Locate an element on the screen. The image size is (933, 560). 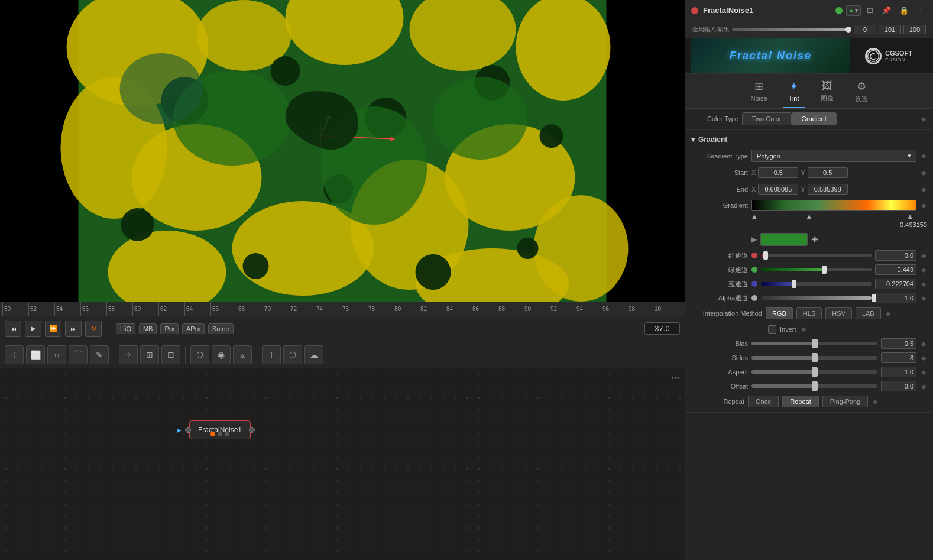
blue-channel-thumb is located at coordinates (794, 284).